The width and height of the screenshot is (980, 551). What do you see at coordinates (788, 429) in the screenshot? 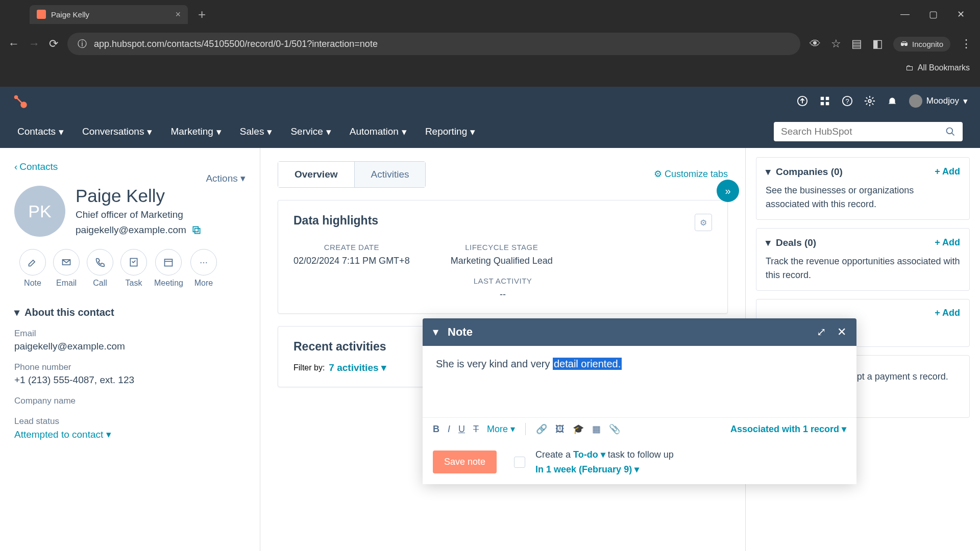
I see `associated-records-dropdown: Associated with 1 record` at bounding box center [788, 429].